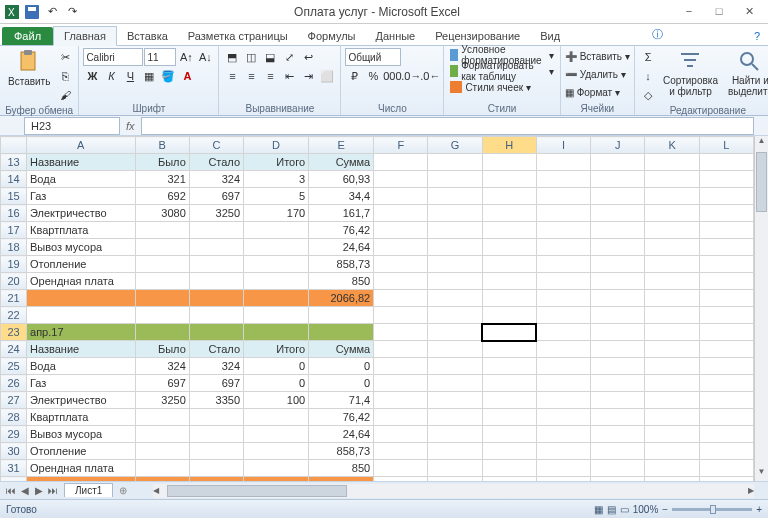  What do you see at coordinates (392, 76) in the screenshot?
I see `comma-icon: 000` at bounding box center [392, 76].